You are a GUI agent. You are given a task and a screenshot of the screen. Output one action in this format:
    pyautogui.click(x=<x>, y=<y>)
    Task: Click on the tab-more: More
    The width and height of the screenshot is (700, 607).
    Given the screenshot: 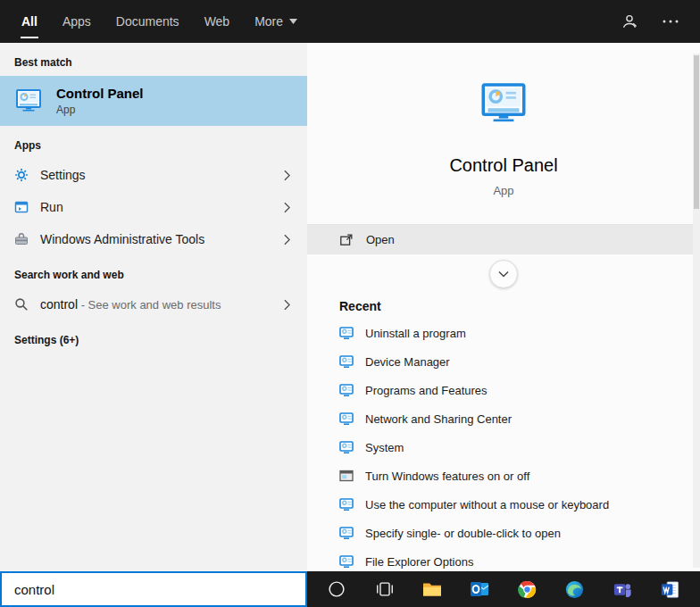 What is the action you would take?
    pyautogui.click(x=276, y=21)
    